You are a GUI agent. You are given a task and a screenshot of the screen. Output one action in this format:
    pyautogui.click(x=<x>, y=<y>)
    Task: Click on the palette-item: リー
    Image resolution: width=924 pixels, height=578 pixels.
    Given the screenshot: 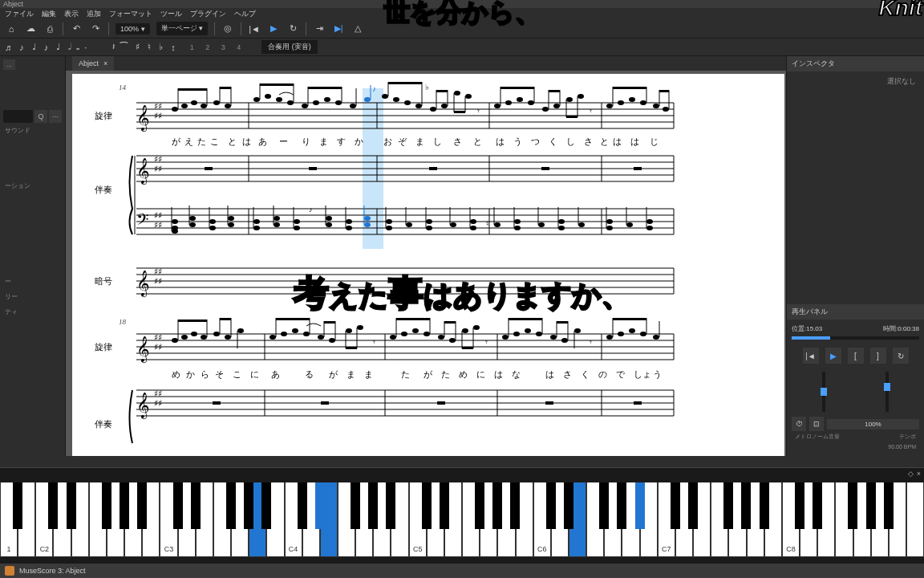 What is the action you would take?
    pyautogui.click(x=32, y=297)
    